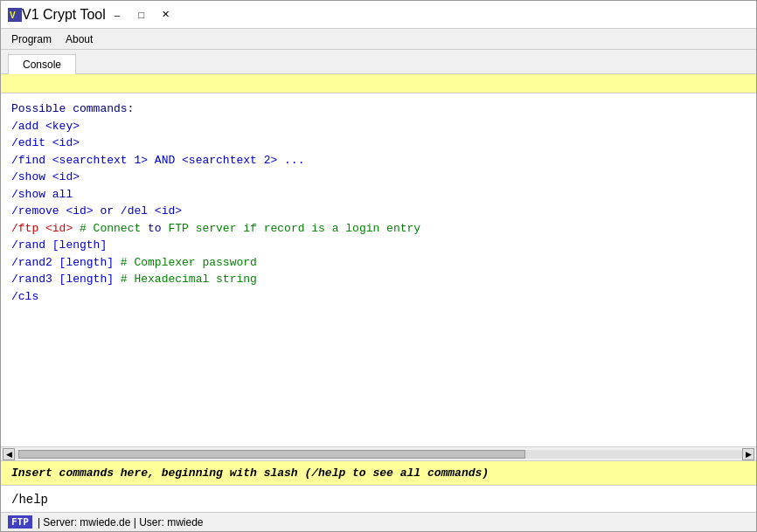 Image resolution: width=757 pixels, height=532 pixels. I want to click on tabbar: Console, so click(378, 62).